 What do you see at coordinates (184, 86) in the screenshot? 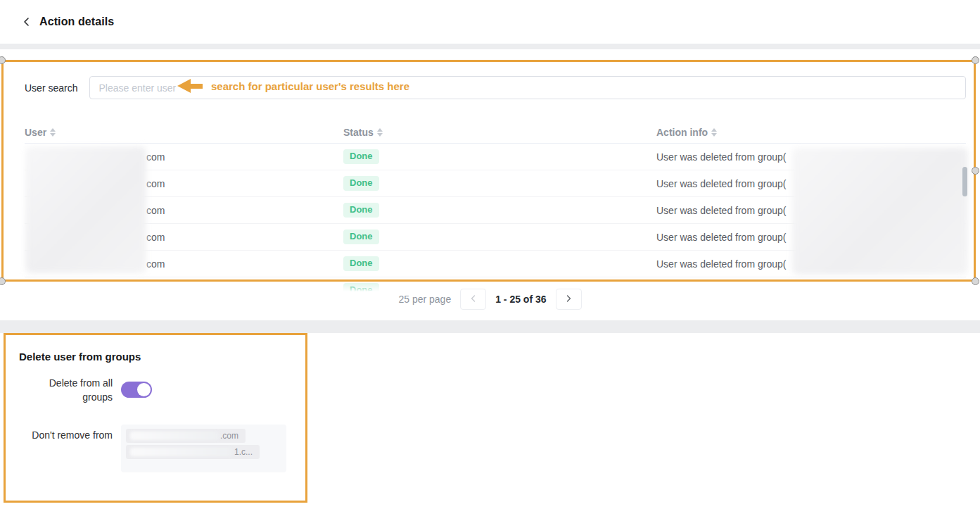
I see `arrow-left-icon` at bounding box center [184, 86].